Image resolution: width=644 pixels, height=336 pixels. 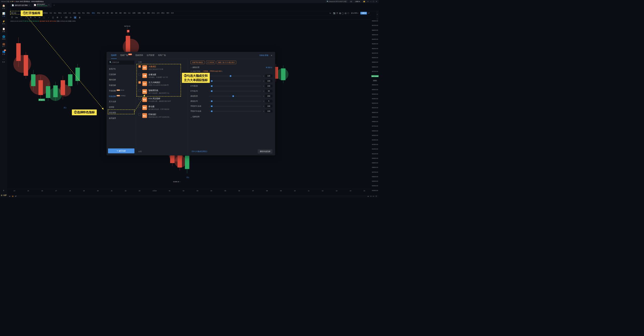 I want to click on open-window-icon: ⎘, so click(x=368, y=2).